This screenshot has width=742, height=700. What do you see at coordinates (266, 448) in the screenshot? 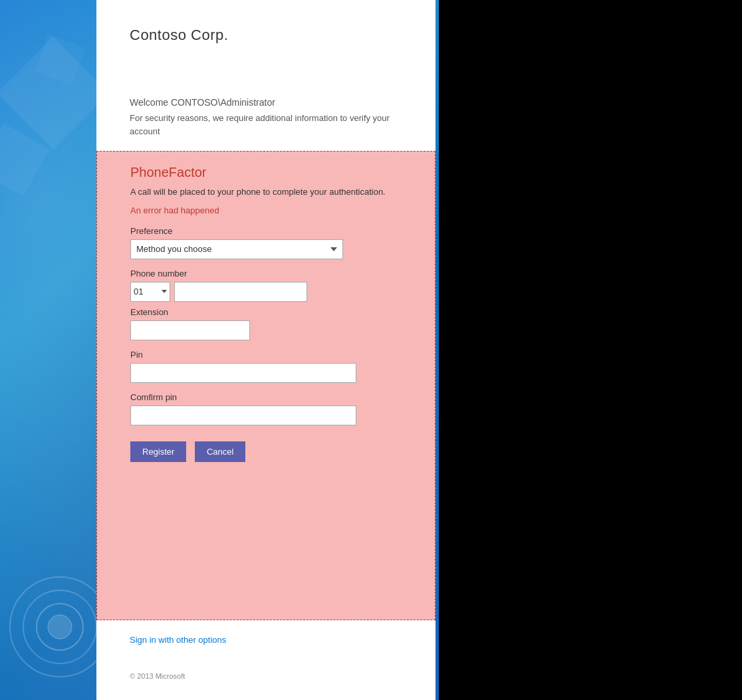
I see `button-group: Register Cancel` at bounding box center [266, 448].